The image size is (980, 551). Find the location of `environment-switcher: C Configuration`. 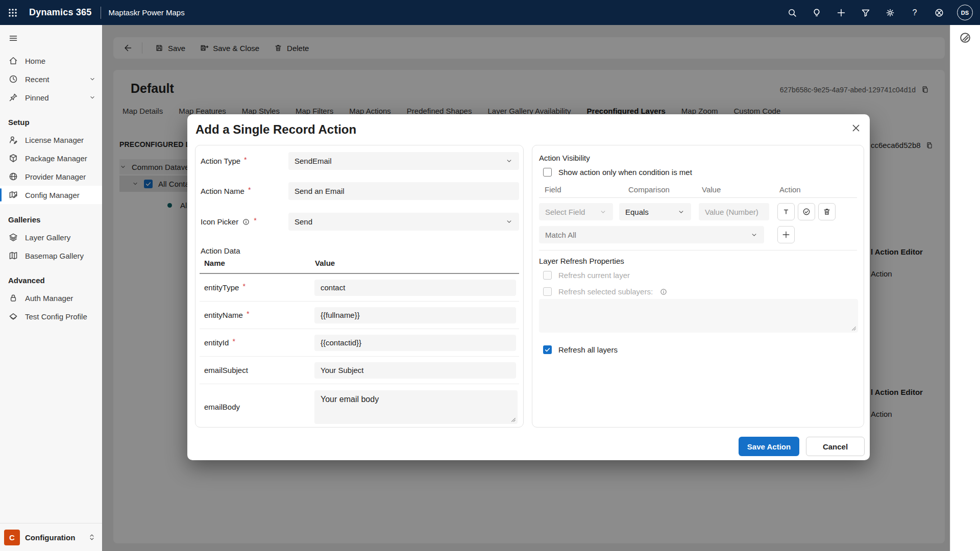

environment-switcher: C Configuration is located at coordinates (51, 537).